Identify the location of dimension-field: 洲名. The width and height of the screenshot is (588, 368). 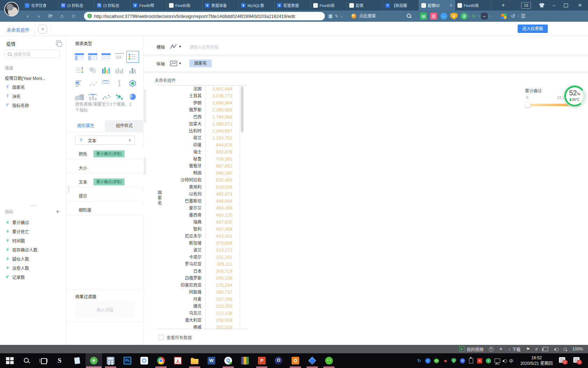
(34, 96).